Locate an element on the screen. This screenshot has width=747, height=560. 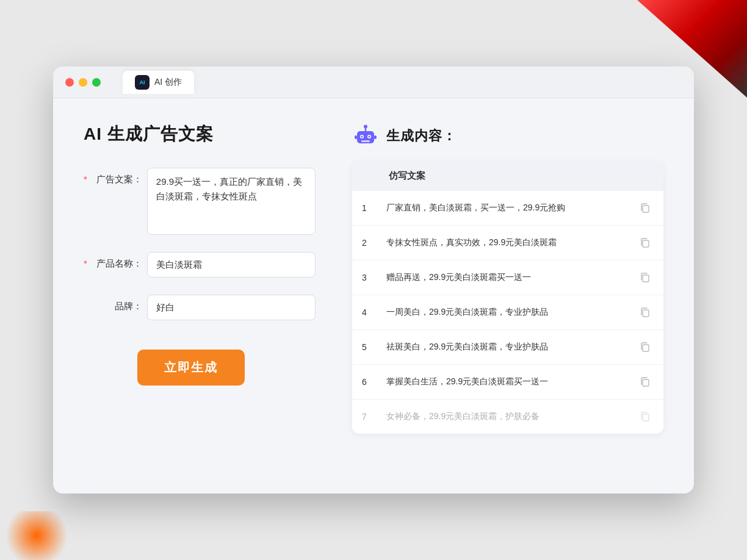
row-number: 7 is located at coordinates (364, 417).